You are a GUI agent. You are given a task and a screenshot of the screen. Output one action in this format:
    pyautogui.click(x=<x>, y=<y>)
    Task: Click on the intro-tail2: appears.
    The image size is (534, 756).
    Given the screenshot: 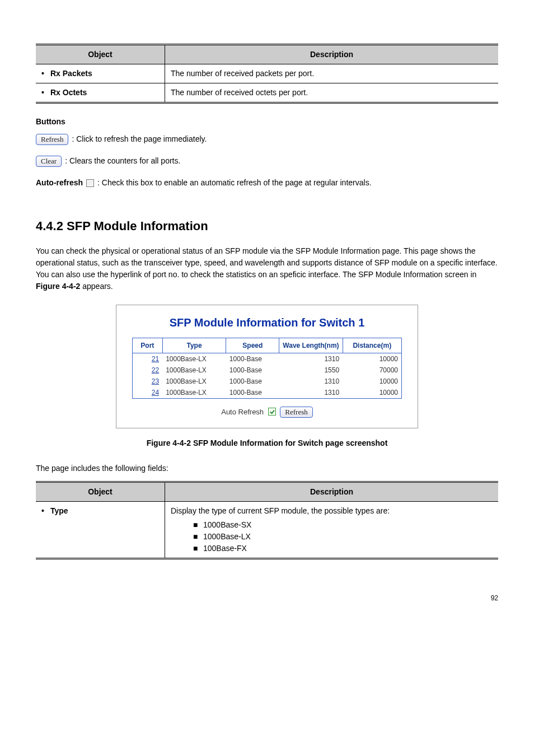 What is the action you would take?
    pyautogui.click(x=97, y=286)
    